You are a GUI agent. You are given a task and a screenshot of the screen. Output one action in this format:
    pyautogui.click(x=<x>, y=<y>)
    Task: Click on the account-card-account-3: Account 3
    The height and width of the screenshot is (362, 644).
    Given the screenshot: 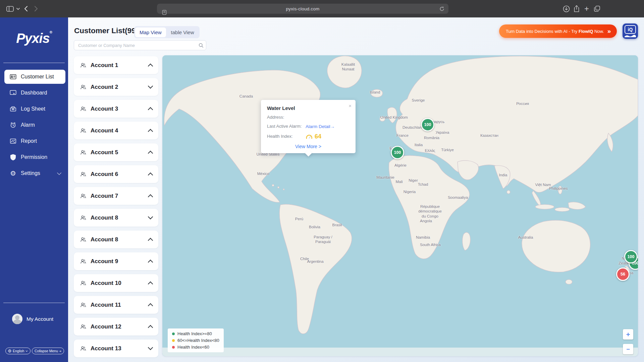 What is the action you would take?
    pyautogui.click(x=116, y=109)
    